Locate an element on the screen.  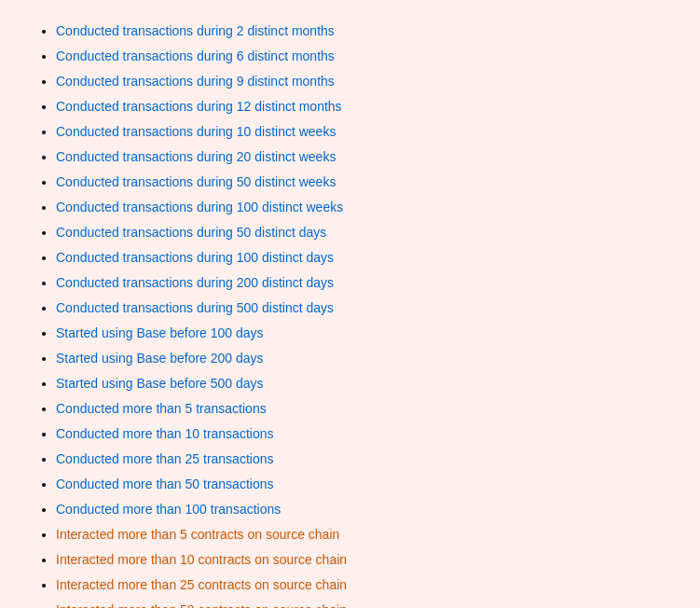
list-item: Started using Base before 500 days is located at coordinates (364, 384).